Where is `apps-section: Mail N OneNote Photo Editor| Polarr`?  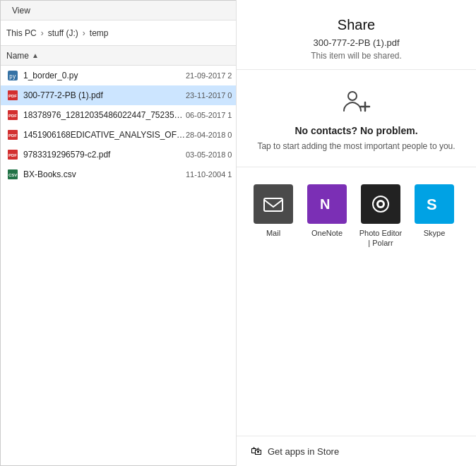 apps-section: Mail N OneNote Photo Editor| Polarr is located at coordinates (356, 216).